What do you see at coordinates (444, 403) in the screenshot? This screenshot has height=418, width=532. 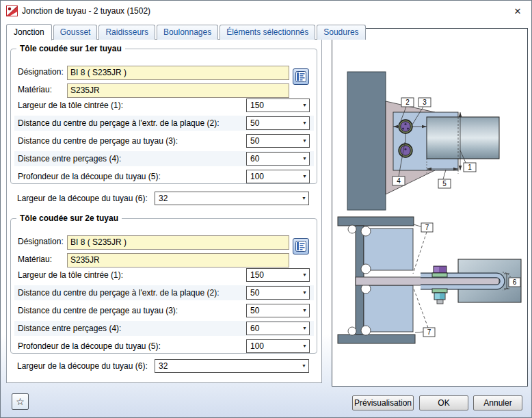 I see `ok-button: OK` at bounding box center [444, 403].